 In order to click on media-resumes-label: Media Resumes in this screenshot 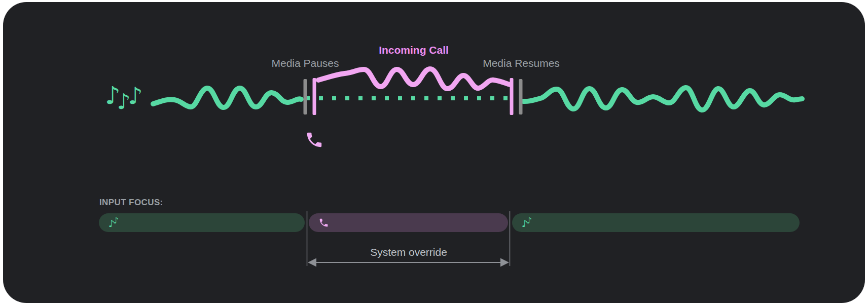, I will do `click(521, 63)`.